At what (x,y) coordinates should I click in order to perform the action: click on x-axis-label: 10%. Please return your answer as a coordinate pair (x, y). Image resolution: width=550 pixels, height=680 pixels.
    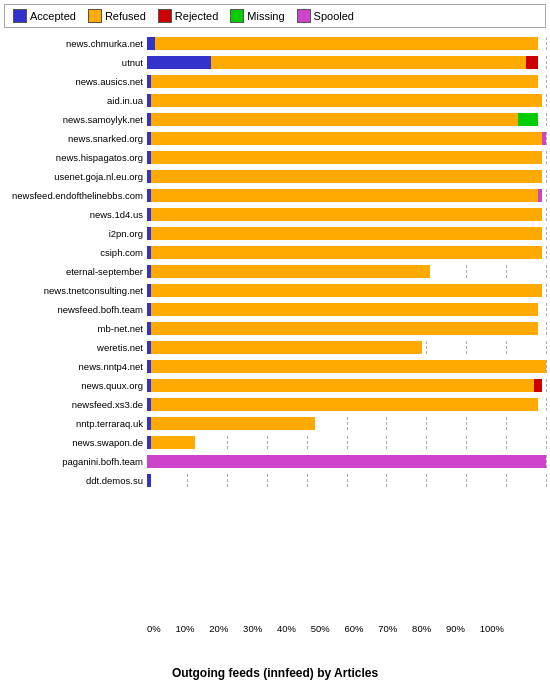
    Looking at the image, I should click on (186, 628).